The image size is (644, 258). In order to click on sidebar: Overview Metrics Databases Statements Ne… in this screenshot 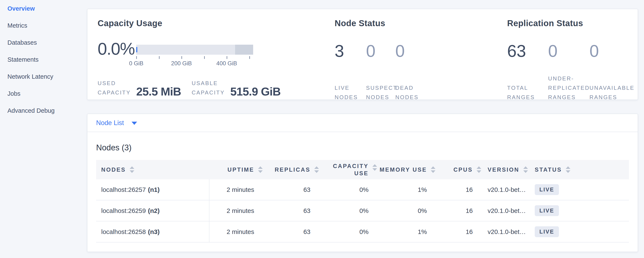, I will do `click(44, 62)`.